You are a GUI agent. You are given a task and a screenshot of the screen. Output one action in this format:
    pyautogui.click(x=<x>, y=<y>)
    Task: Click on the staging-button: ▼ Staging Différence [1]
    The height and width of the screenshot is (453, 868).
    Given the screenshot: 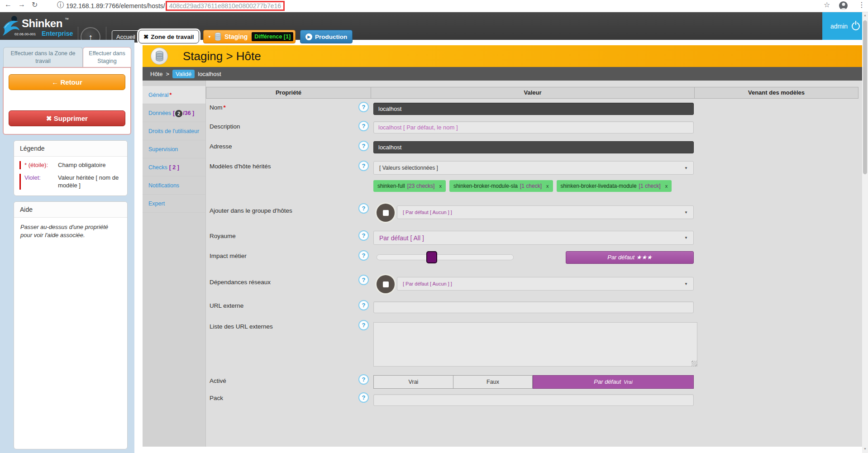 What is the action you would take?
    pyautogui.click(x=249, y=37)
    